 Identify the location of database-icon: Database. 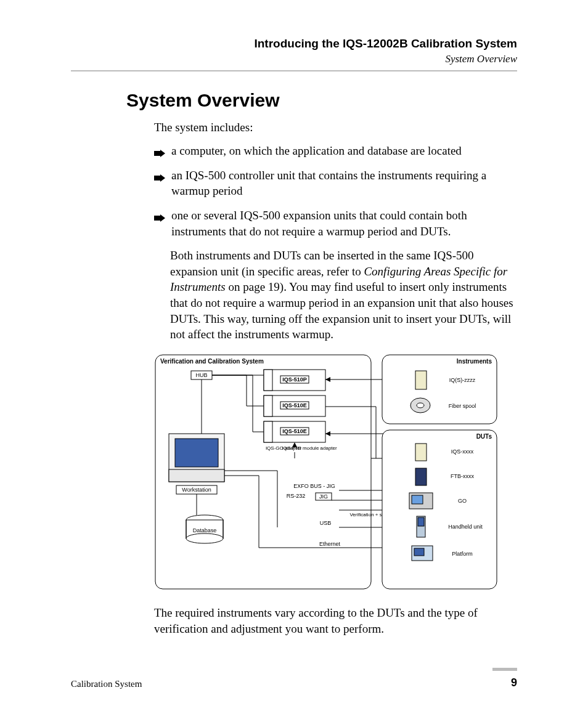
(205, 529).